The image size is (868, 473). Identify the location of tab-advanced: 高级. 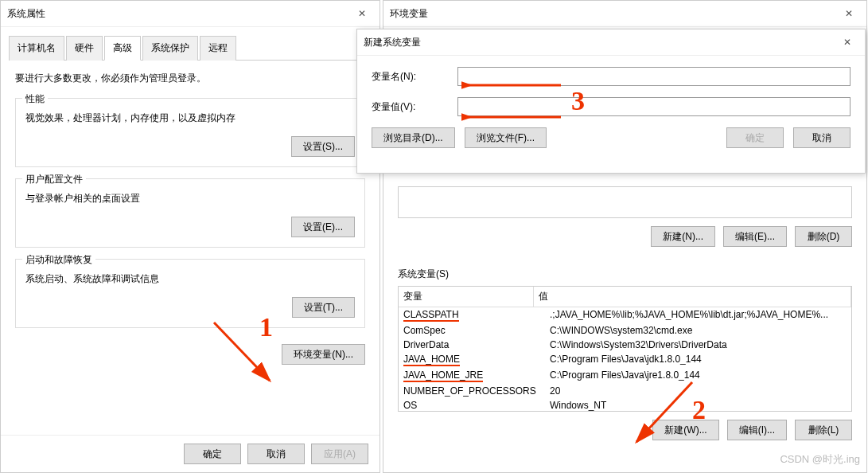
(123, 48).